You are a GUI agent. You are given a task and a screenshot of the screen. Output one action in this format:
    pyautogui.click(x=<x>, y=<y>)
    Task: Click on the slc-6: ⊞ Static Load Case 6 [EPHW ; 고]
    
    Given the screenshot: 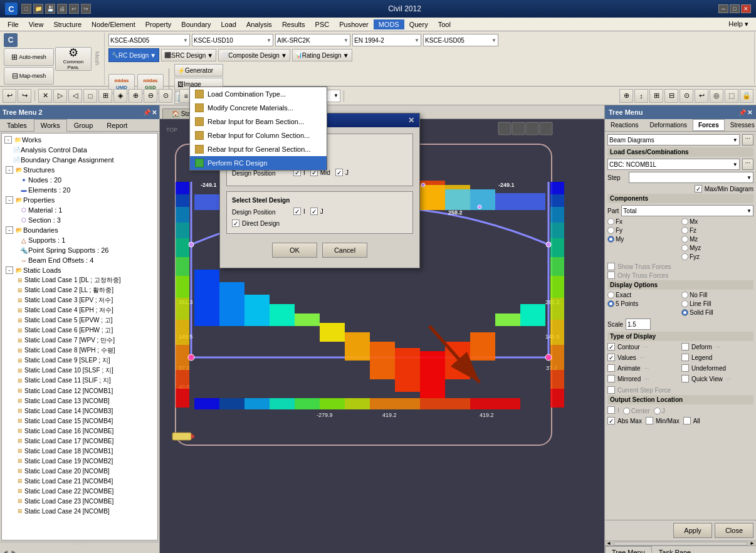 What is the action you would take?
    pyautogui.click(x=80, y=330)
    